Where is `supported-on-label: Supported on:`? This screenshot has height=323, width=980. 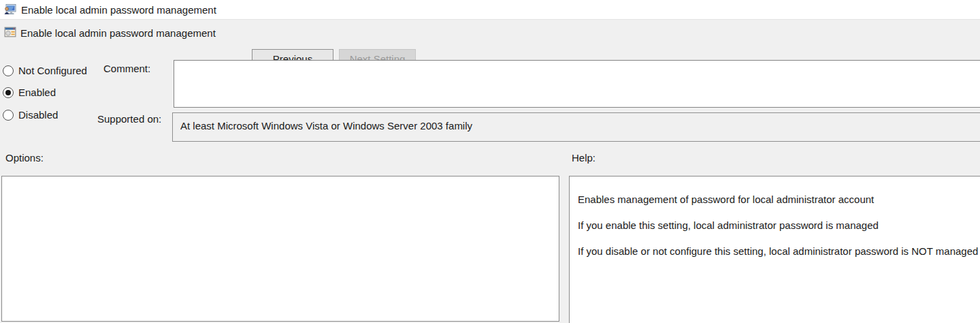
supported-on-label: Supported on: is located at coordinates (129, 119).